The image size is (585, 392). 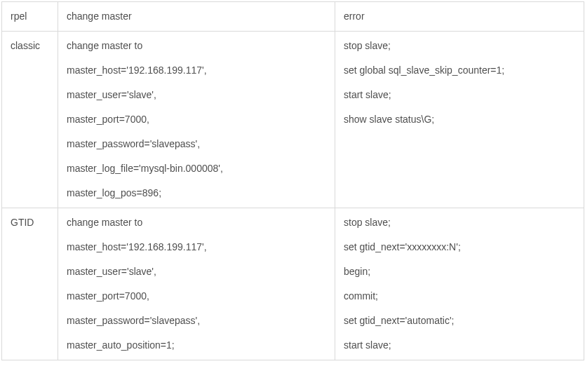 I want to click on code-line: set global sql_slave_skip_counter=1;, so click(x=459, y=70).